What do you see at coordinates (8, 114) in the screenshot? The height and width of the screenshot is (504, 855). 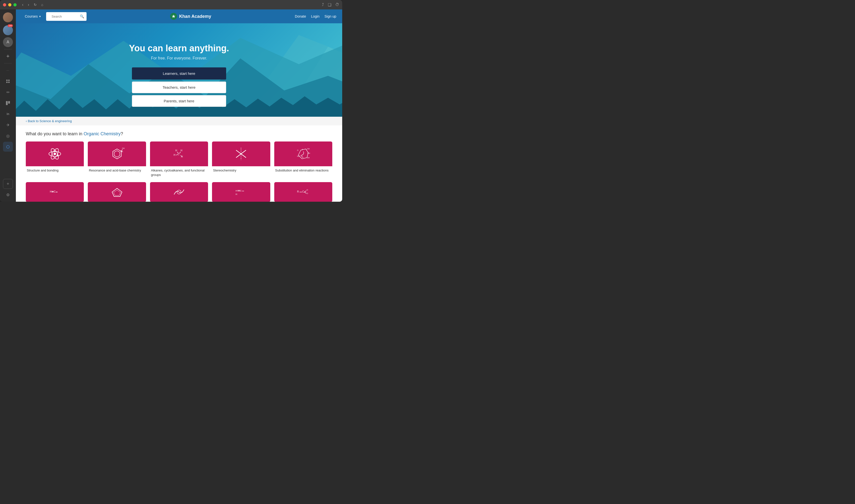 I see `linkedin-icon: in` at bounding box center [8, 114].